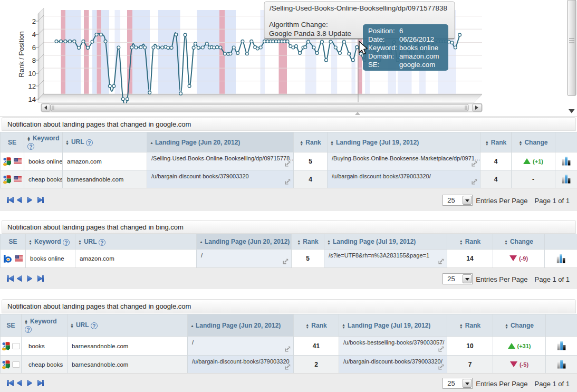 The image size is (577, 392). I want to click on svg-text: amazon.com, so click(419, 56).